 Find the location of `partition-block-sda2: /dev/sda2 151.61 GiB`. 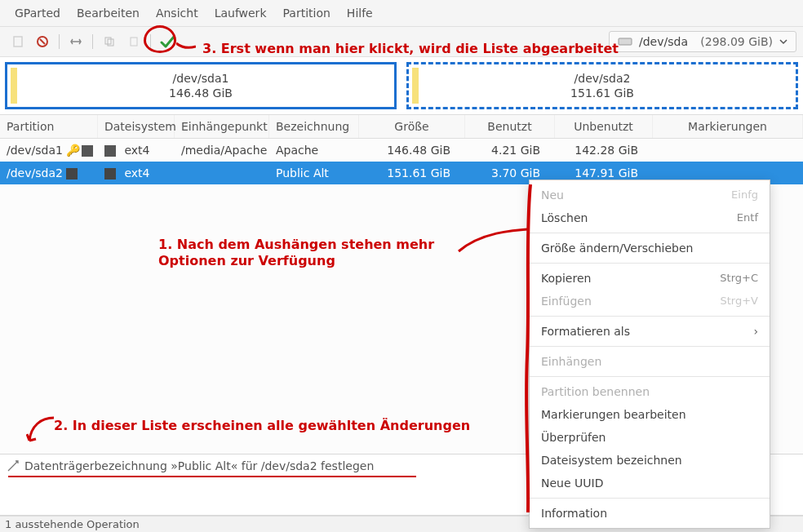

partition-block-sda2: /dev/sda2 151.61 GiB is located at coordinates (602, 86).